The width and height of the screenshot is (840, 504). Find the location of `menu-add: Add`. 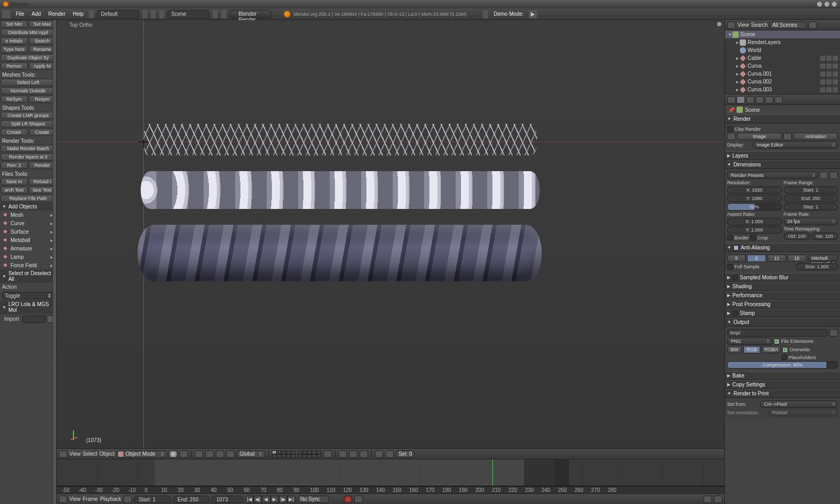

menu-add: Add is located at coordinates (36, 14).